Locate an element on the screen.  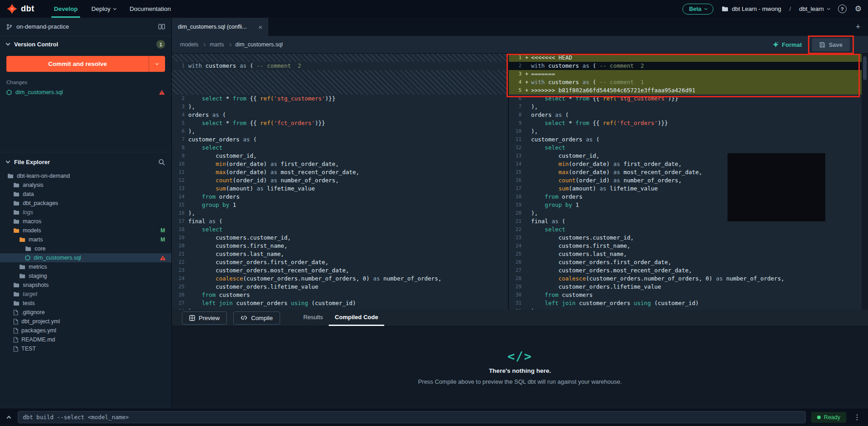
close-icon: × is located at coordinates (260, 27).